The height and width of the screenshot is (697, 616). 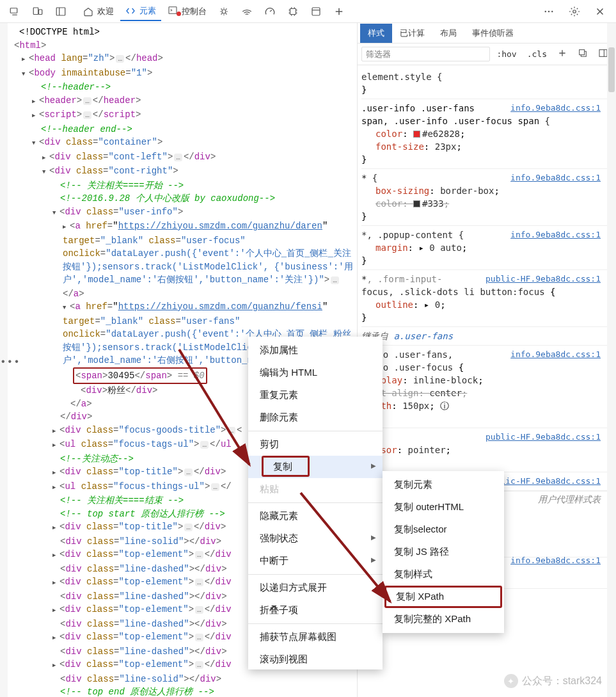 What do you see at coordinates (487, 33) in the screenshot?
I see `styles-tablist: 样式 已计算 布局 事件侦听器` at bounding box center [487, 33].